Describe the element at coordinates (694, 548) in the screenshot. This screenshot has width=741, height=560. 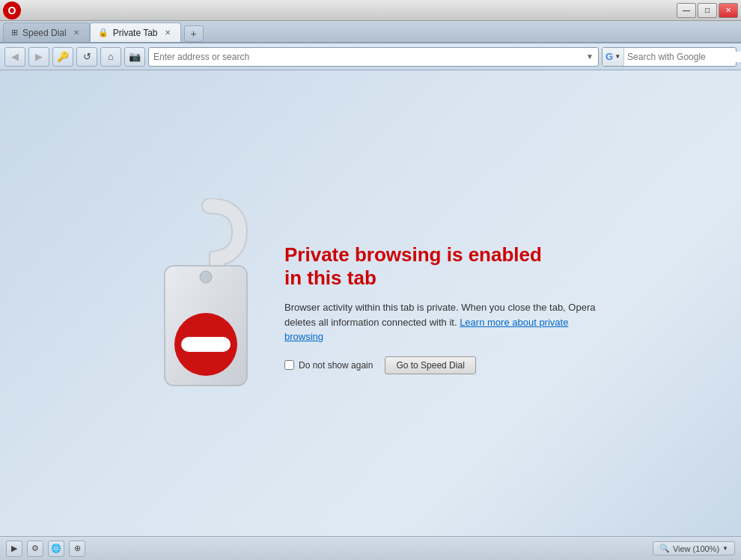
I see `status-right: 🔍 View (100%) ▼` at that location.